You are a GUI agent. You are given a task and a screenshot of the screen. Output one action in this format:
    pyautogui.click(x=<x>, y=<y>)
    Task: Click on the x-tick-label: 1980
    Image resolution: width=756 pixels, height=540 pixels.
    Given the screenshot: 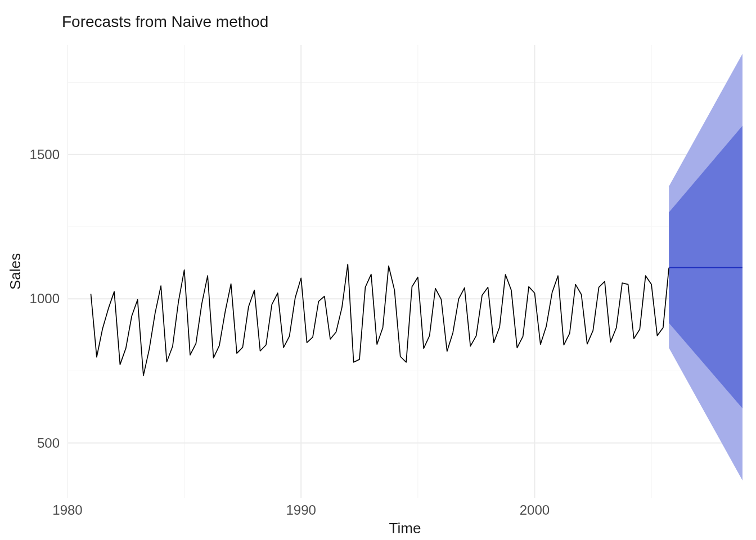 What is the action you would take?
    pyautogui.click(x=68, y=510)
    